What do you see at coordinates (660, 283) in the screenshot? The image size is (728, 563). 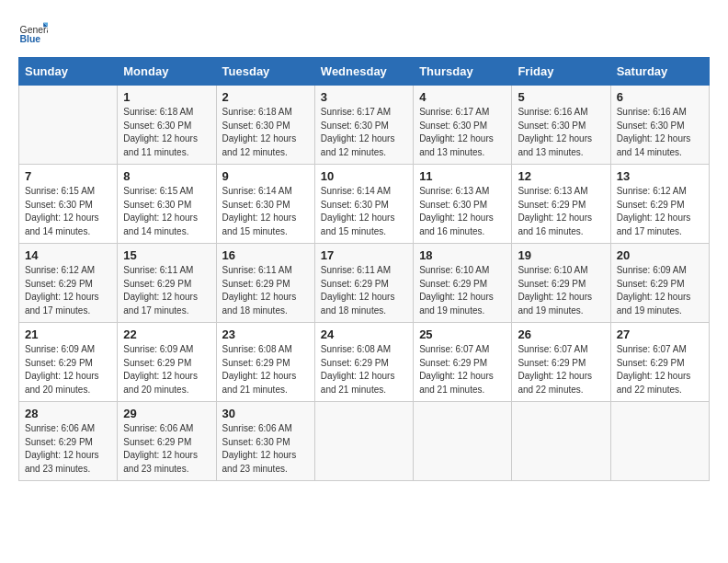 I see `calendar-cell: 20Sunrise: 6:09 AM Sunset: 6:29 PM Dayli…` at bounding box center [660, 283].